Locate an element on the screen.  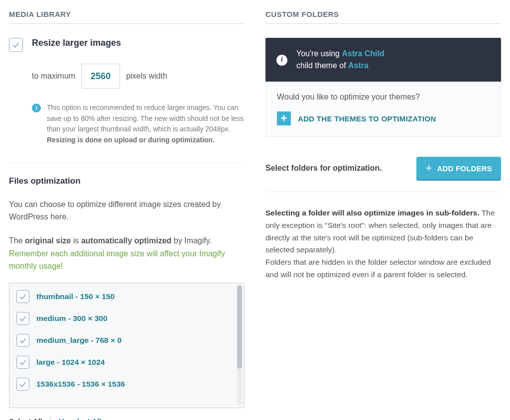
resize-width-input is located at coordinates (101, 76).